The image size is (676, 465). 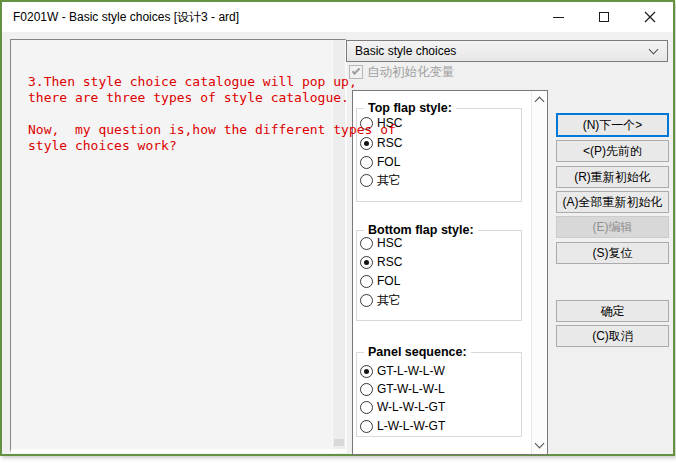 I want to click on scroll-down-icon, so click(x=540, y=444).